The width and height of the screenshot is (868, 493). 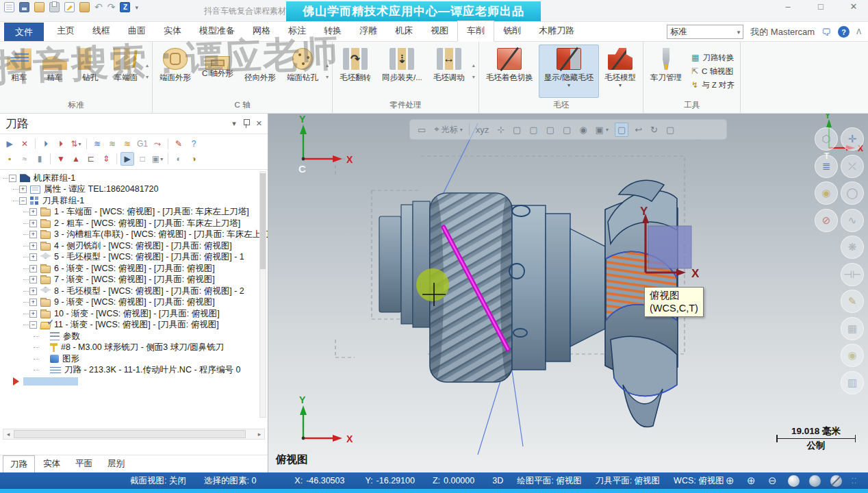 I want to click on regen-dirty-icon: ⏵, so click(x=61, y=144).